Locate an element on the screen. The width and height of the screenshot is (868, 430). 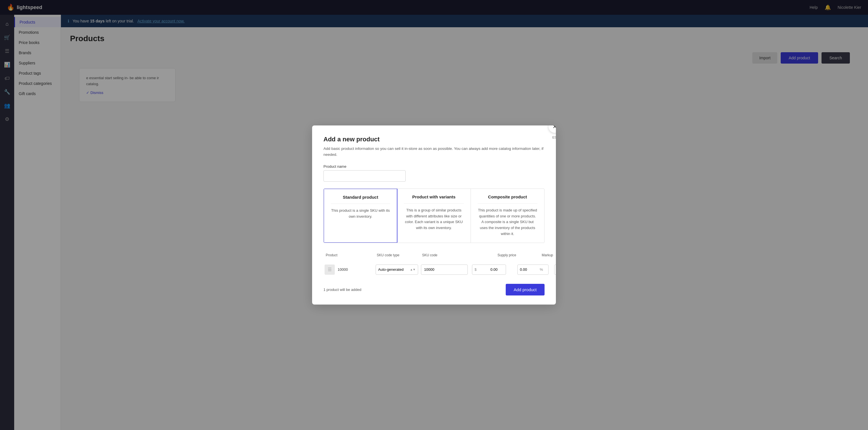
product-thumbnail: ☰ is located at coordinates (330, 270).